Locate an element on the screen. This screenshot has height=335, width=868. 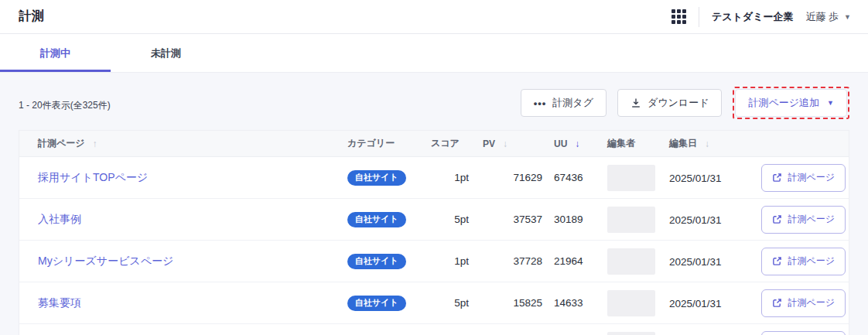
tab-measuring-label: 計測中 is located at coordinates (56, 53).